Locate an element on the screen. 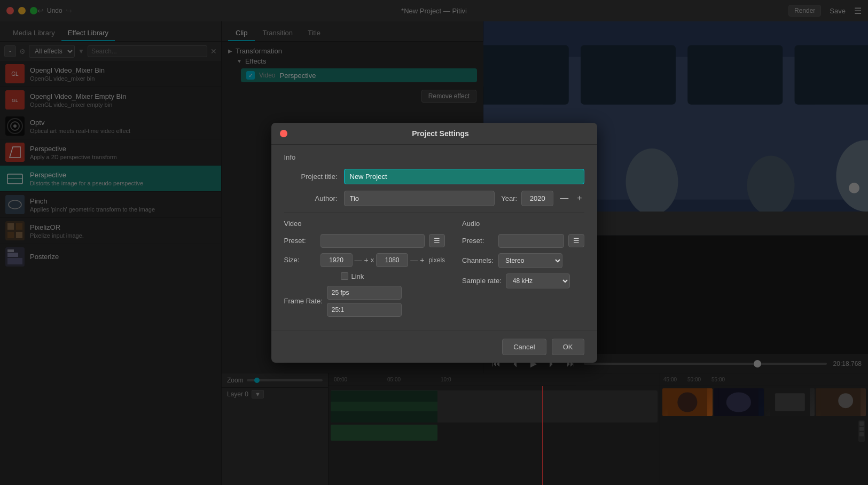 The width and height of the screenshot is (868, 485). divider is located at coordinates (434, 213).